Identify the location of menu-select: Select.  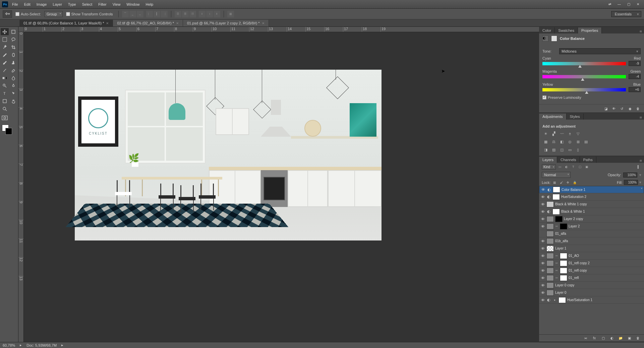
(87, 4).